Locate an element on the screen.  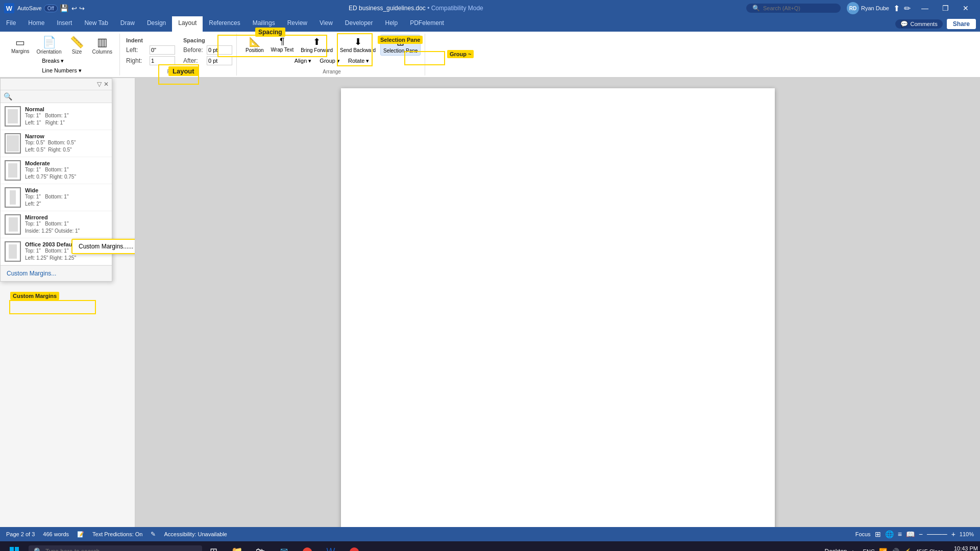
restore-button: ❐ is located at coordinates (945, 8).